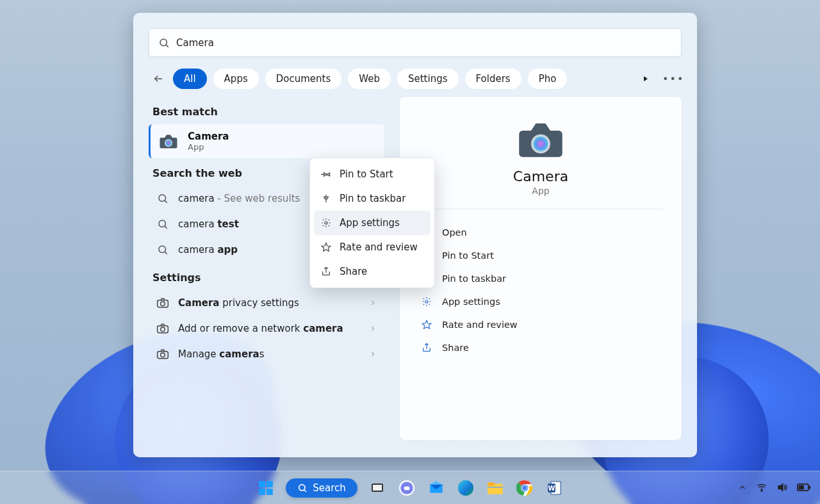 This screenshot has width=820, height=504. Describe the element at coordinates (266, 488) in the screenshot. I see `start-button` at that location.